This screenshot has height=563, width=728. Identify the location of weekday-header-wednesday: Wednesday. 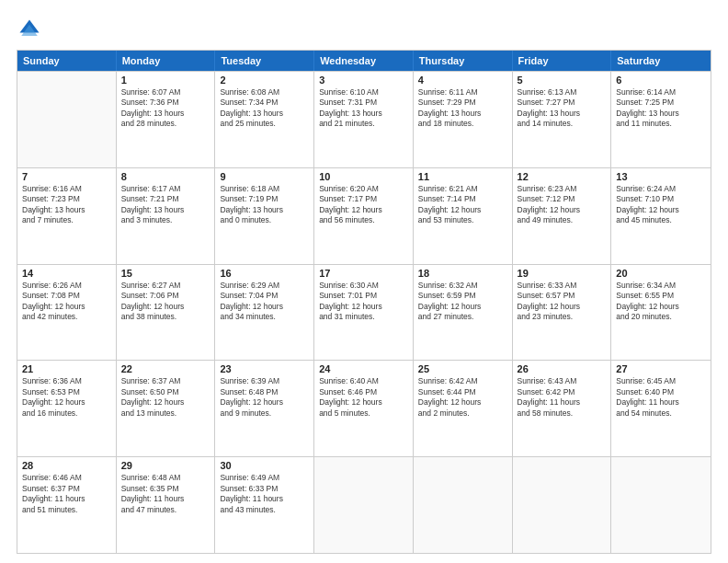
(364, 61).